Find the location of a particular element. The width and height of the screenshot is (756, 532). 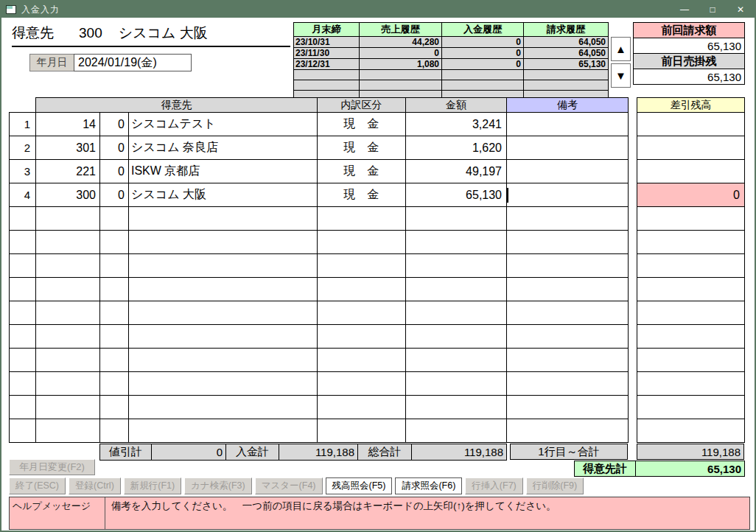

minimize-button: — is located at coordinates (685, 10).